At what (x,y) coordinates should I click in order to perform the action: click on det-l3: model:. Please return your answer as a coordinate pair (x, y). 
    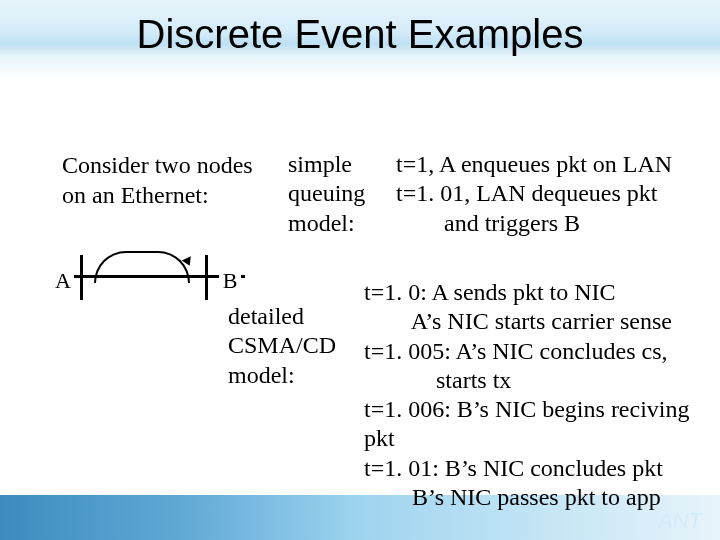
    Looking at the image, I should click on (262, 375).